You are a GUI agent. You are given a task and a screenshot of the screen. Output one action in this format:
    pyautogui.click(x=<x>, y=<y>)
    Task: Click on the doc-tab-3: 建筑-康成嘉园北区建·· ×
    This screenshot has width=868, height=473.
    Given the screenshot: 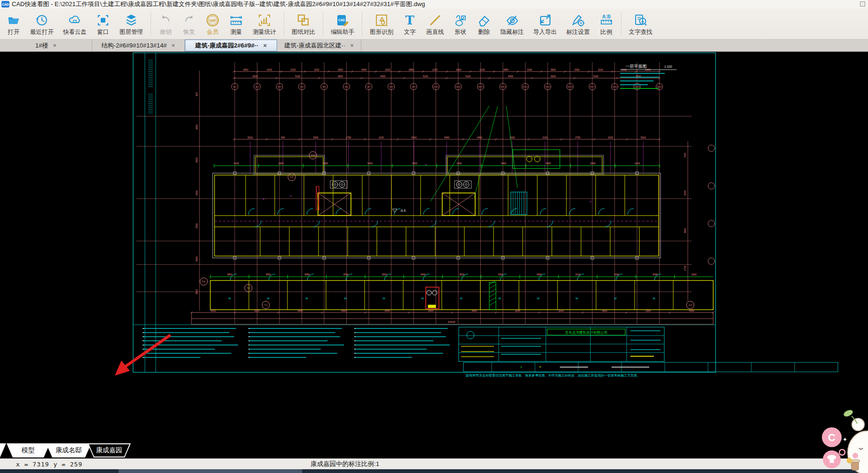 What is the action you would take?
    pyautogui.click(x=319, y=45)
    